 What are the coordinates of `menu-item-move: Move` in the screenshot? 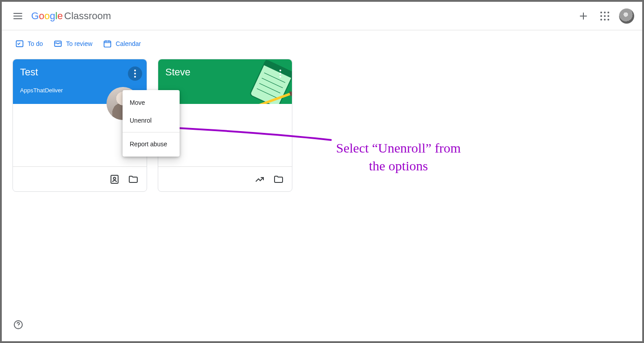 It's located at (151, 103).